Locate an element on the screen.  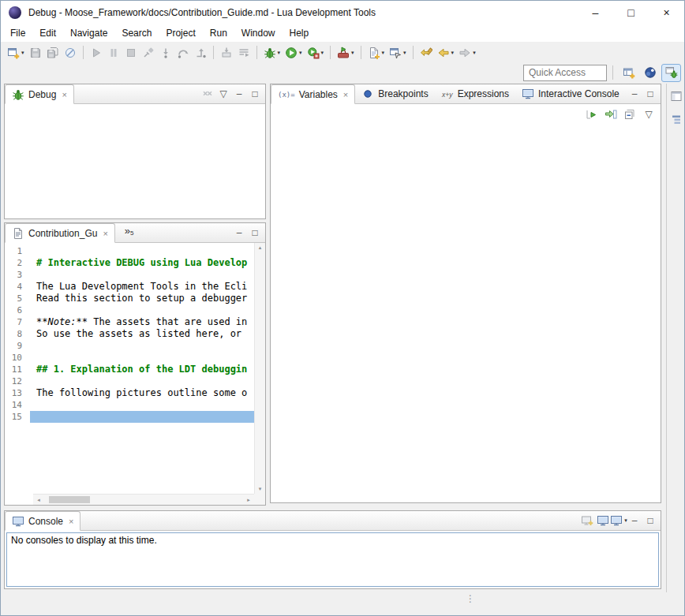
menu-help: Help is located at coordinates (300, 33).